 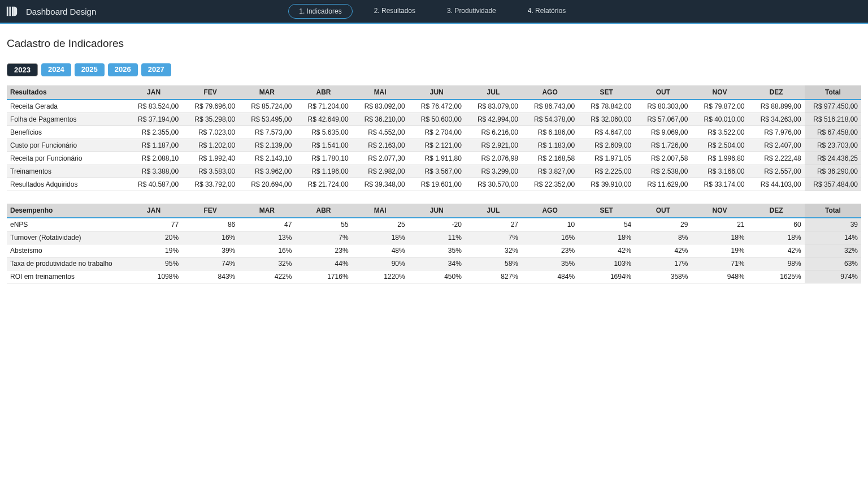 I want to click on table-row: Receita GeradaR$ 83.524,00R$ 79.696,00R$…, so click(x=434, y=106).